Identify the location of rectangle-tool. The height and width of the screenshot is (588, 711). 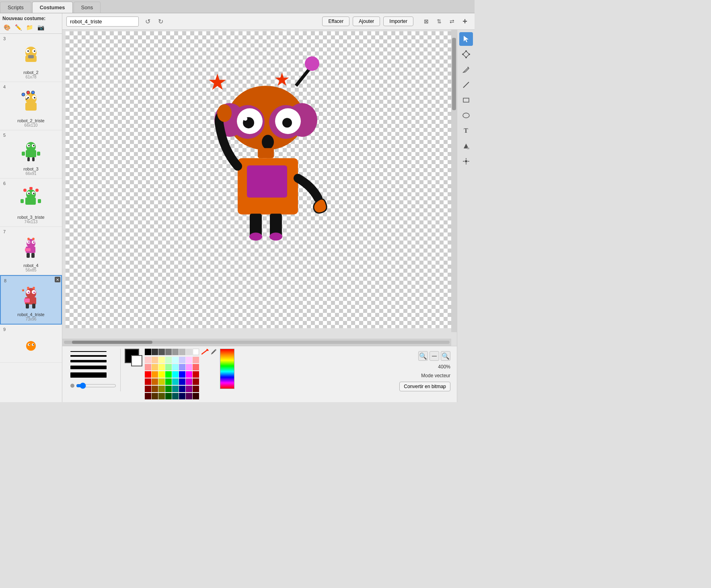
(466, 100).